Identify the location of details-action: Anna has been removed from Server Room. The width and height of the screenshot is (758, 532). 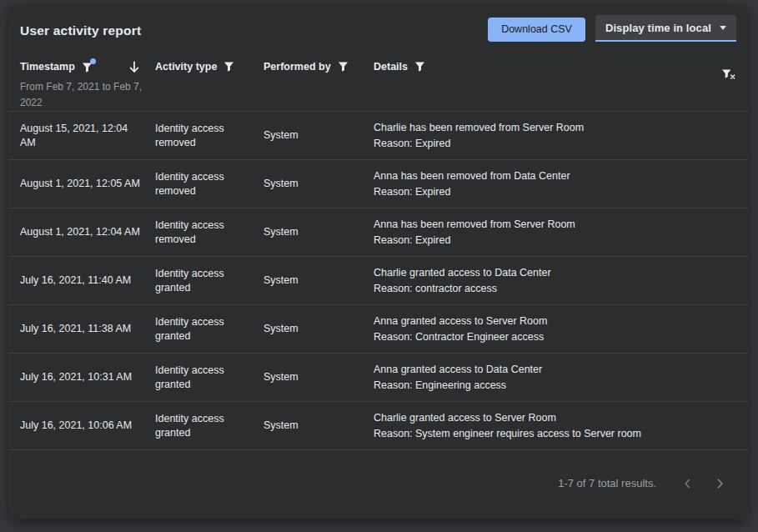
(540, 225).